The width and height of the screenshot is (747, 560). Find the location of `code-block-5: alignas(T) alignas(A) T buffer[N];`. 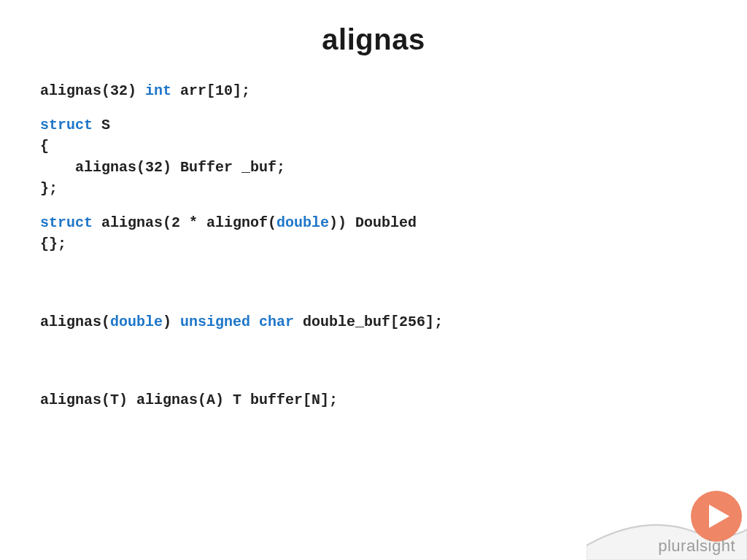

code-block-5: alignas(T) alignas(A) T buffer[N]; is located at coordinates (374, 400).